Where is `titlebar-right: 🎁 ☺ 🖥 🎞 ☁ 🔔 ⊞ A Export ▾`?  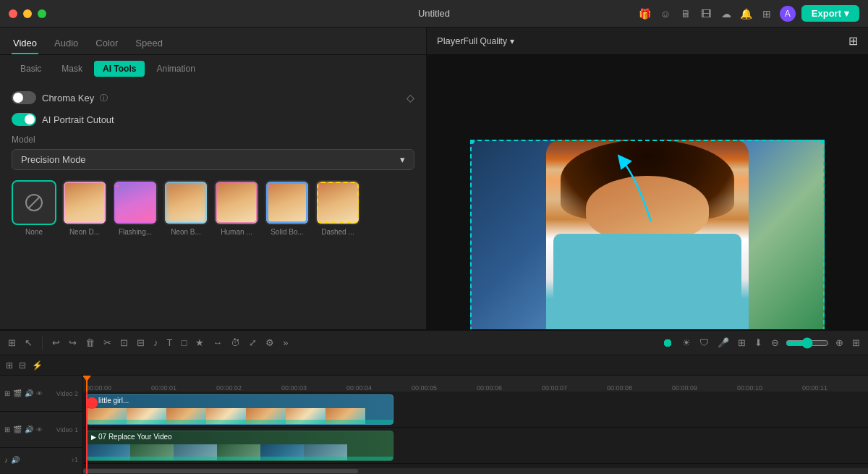
titlebar-right: 🎁 ☺ 🖥 🎞 ☁ 🔔 ⊞ A Export ▾ is located at coordinates (749, 13).